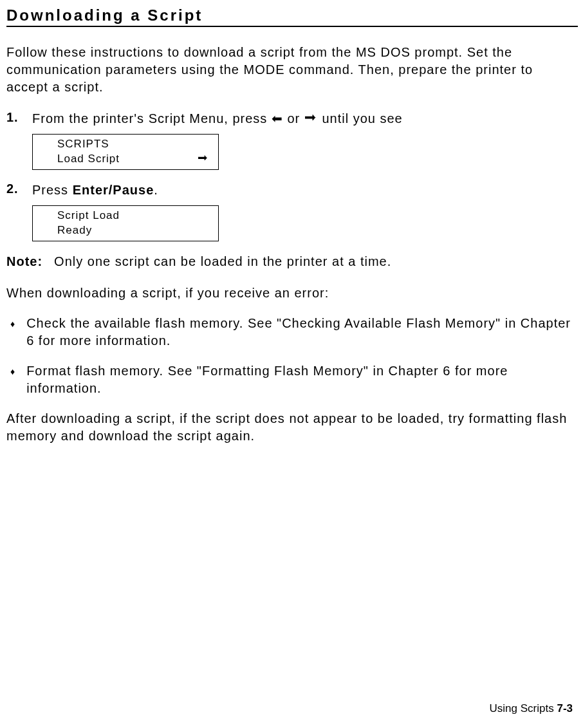 This screenshot has height=728, width=583. What do you see at coordinates (292, 332) in the screenshot?
I see `list-item: ♦ Check the available flash memory. See …` at bounding box center [292, 332].